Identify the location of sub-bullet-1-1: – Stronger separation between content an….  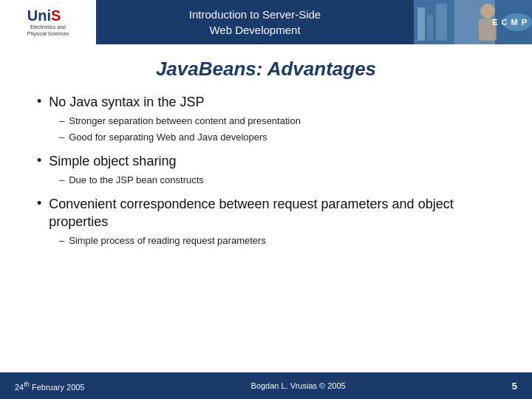
(277, 121).